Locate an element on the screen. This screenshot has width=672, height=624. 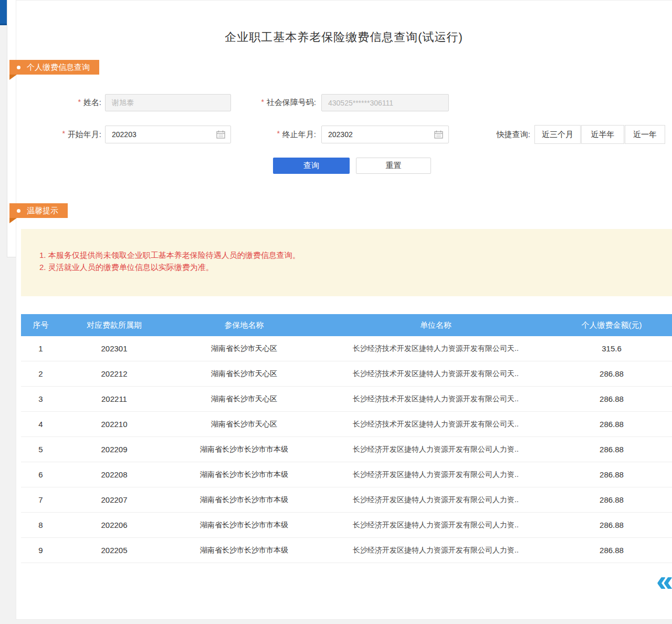
start-month-input: 202203 is located at coordinates (168, 134).